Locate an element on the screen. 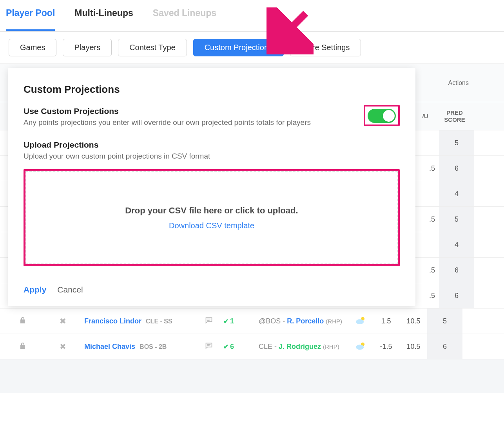  opponent-cell: @BOS - R. Porcello (RHP) is located at coordinates (304, 321).